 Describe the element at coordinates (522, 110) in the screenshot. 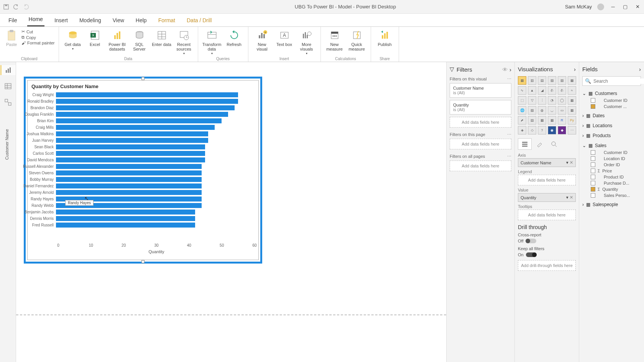

I see `viz-map: 🌐` at that location.